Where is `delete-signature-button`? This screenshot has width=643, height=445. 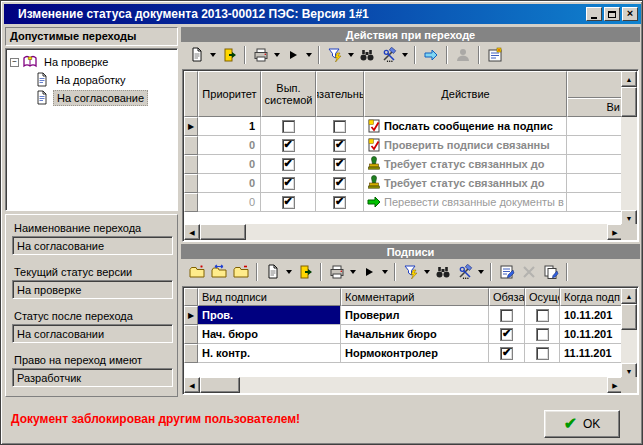
delete-signature-button is located at coordinates (529, 272).